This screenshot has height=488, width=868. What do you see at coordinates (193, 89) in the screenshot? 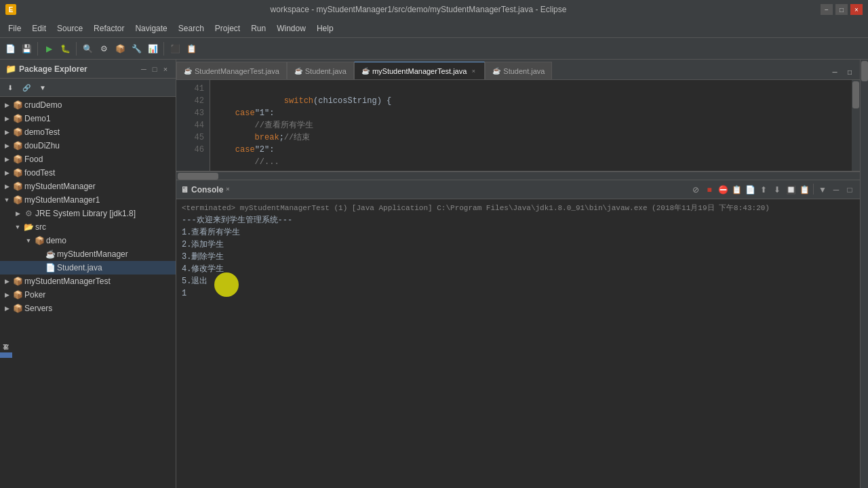
I see `line-num-41: 41` at bounding box center [193, 89].